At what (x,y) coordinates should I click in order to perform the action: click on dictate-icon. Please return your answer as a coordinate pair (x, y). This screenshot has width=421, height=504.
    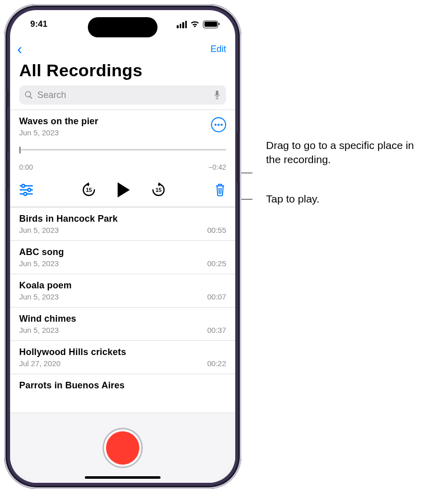
    Looking at the image, I should click on (217, 95).